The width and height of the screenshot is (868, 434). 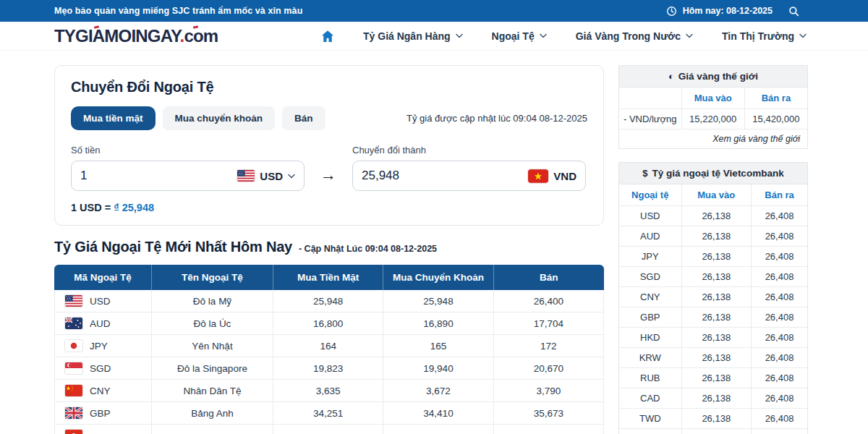 I want to click on nav-item-label: Giá Vàng Trong Nước, so click(x=628, y=36).